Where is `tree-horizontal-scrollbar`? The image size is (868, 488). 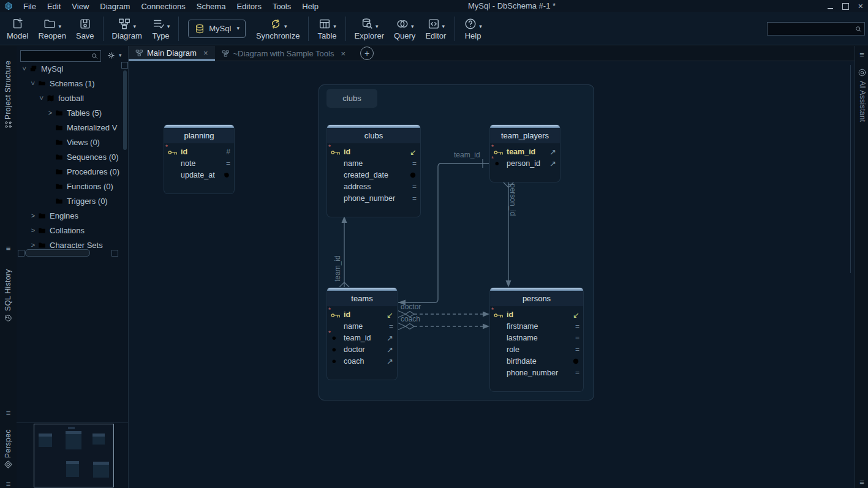
tree-horizontal-scrollbar is located at coordinates (58, 253).